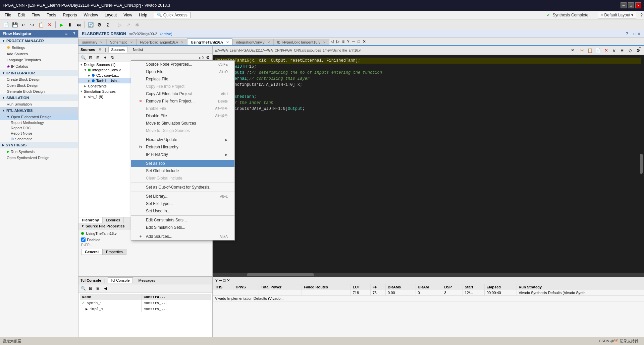 This screenshot has height=345, width=644. Describe the element at coordinates (91, 288) in the screenshot. I see `tcl-collapse: ⊟` at that location.